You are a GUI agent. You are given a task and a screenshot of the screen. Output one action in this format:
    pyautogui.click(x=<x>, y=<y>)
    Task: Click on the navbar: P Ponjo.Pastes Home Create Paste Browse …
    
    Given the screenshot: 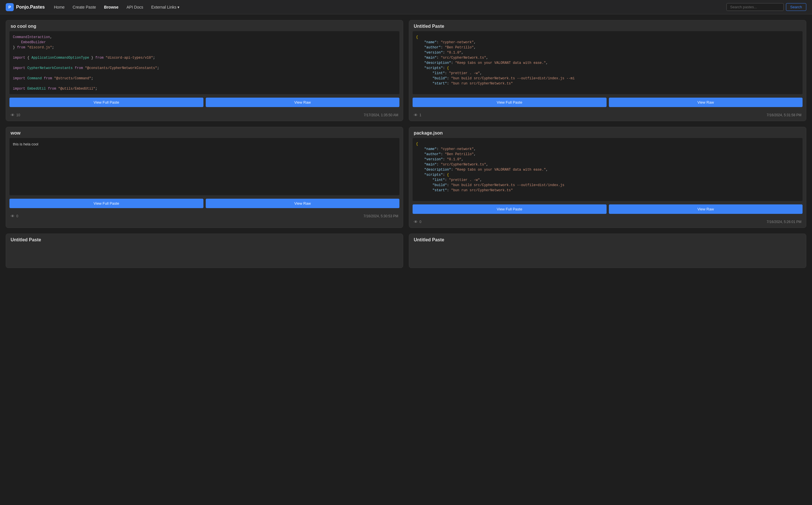 What is the action you would take?
    pyautogui.click(x=406, y=7)
    